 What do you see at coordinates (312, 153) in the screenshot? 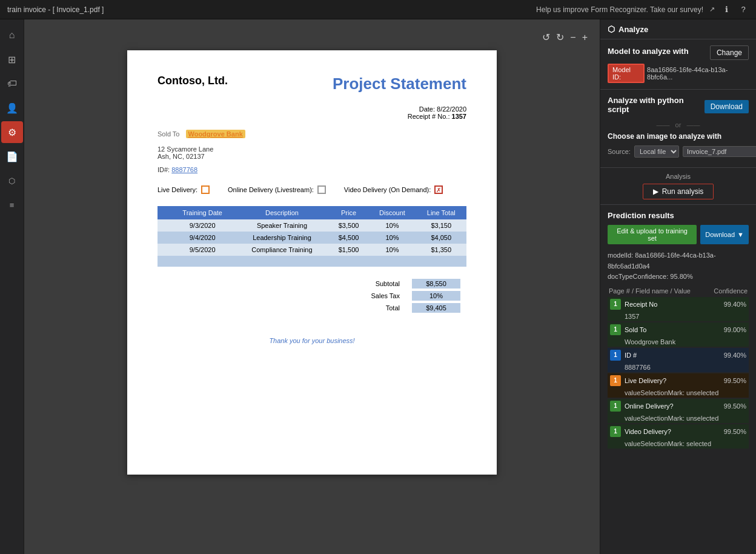
I see `address-block: 12 Sycamore Lane Ash, NC, 02137` at bounding box center [312, 153].